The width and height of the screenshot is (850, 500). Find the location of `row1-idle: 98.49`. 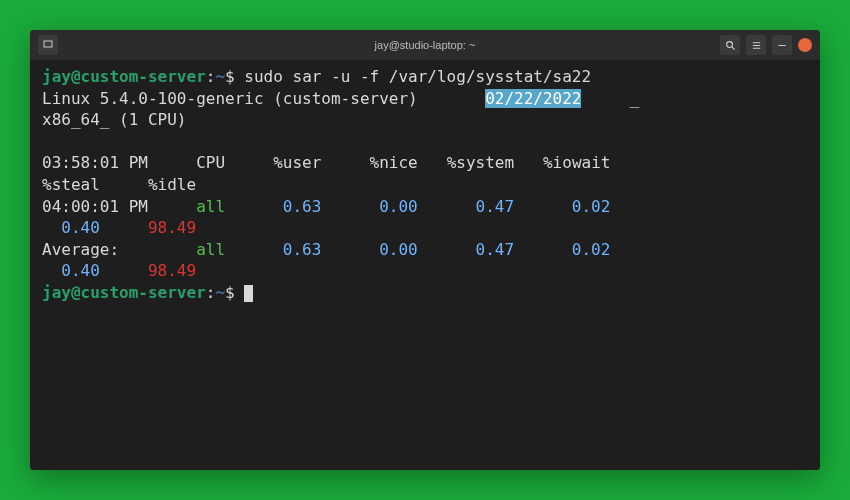

row1-idle: 98.49 is located at coordinates (172, 270).